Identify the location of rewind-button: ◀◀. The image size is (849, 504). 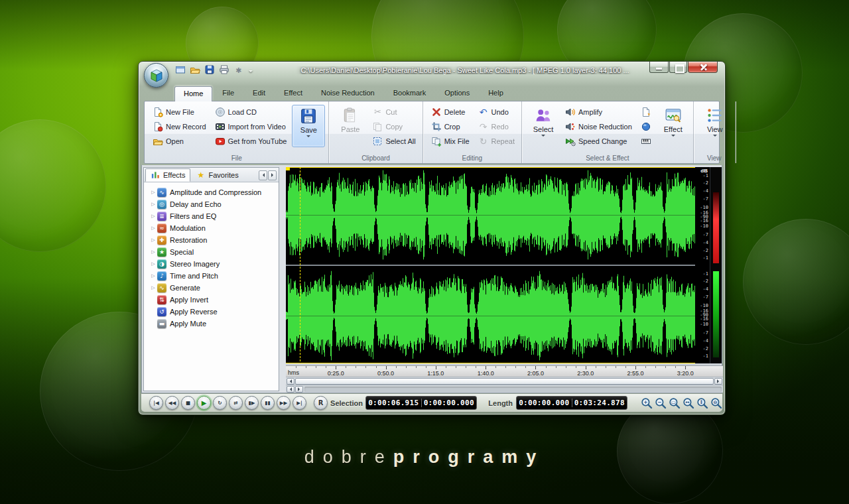
(172, 403).